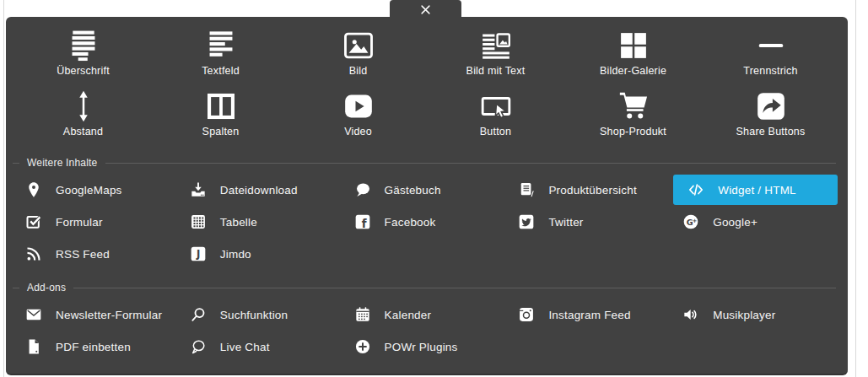 This screenshot has width=868, height=377. What do you see at coordinates (83, 132) in the screenshot?
I see `element-label: Abstand` at bounding box center [83, 132].